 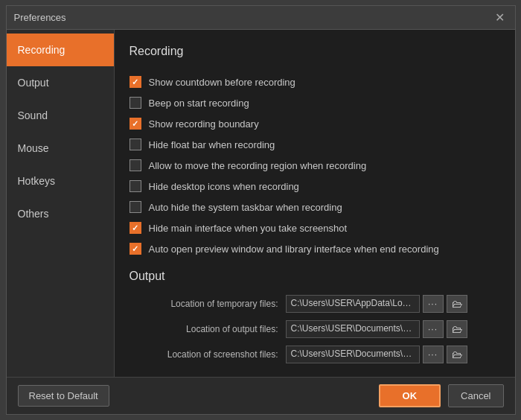 What do you see at coordinates (212, 144) in the screenshot?
I see `checkbox-hide-float-label: Hide float bar when recording` at bounding box center [212, 144].